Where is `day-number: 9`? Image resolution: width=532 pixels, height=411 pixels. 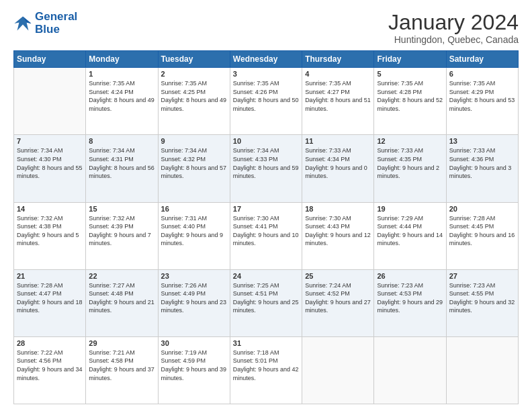 day-number: 9 is located at coordinates (194, 141).